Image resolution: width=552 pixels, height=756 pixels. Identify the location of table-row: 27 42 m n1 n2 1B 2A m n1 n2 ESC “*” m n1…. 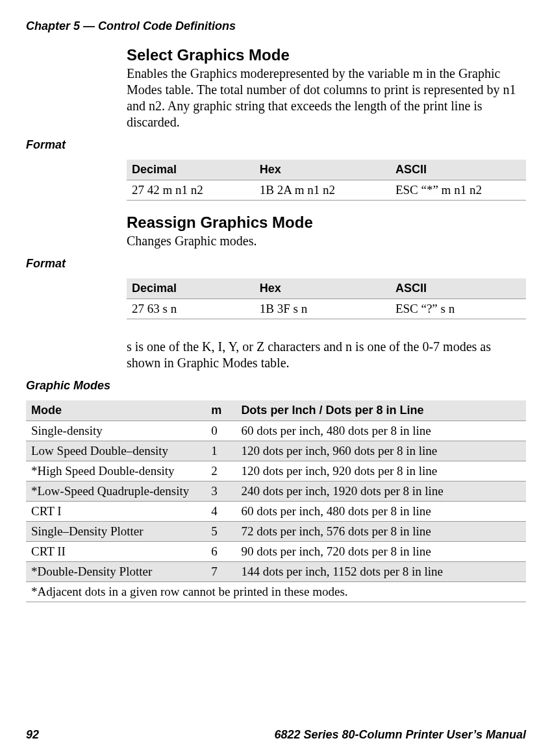
(326, 191).